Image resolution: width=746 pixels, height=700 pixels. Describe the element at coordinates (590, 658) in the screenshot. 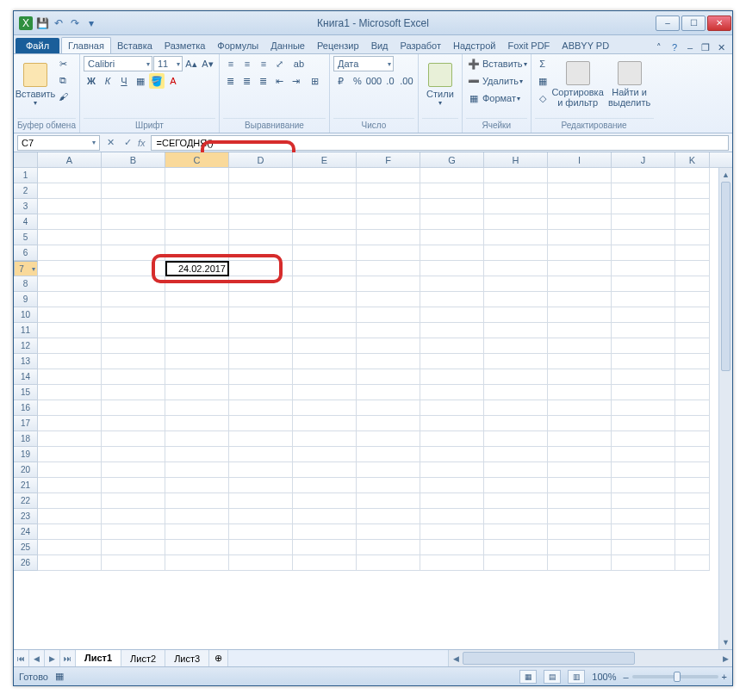

I see `horizontal-scrollbar: ◀ ▶` at that location.